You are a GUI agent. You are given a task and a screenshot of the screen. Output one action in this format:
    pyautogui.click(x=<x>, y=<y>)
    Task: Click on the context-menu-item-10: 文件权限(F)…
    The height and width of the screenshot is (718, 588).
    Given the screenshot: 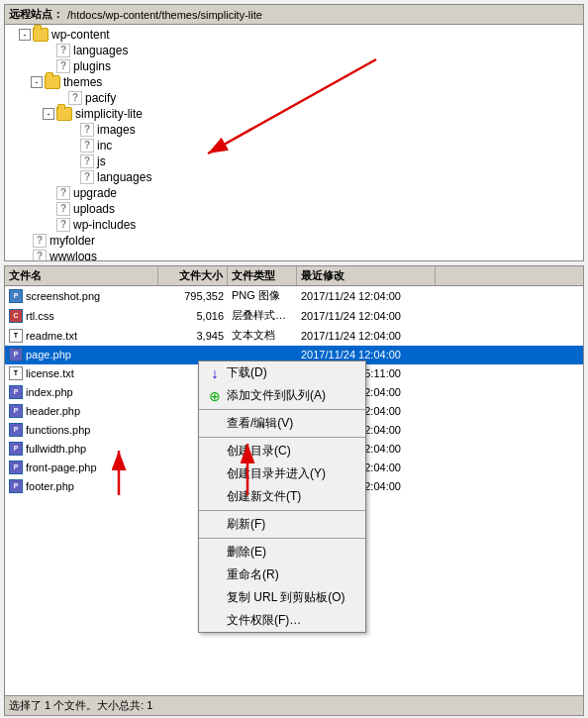 What is the action you would take?
    pyautogui.click(x=282, y=620)
    